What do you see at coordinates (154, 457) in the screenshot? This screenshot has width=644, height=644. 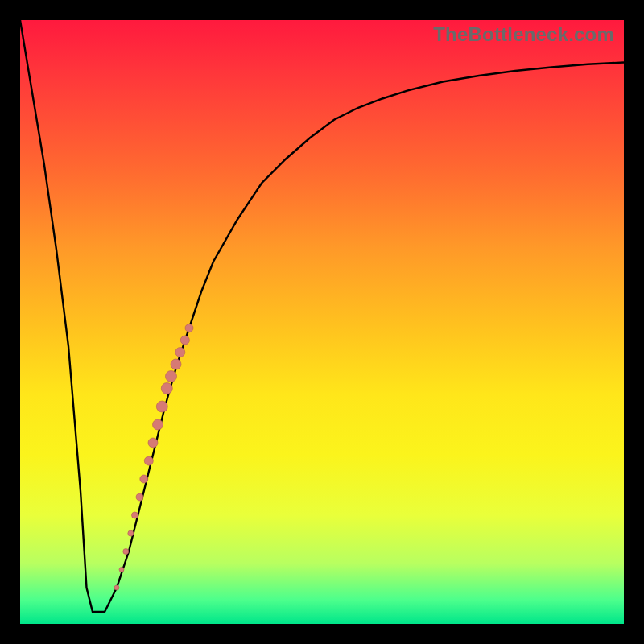 I see `dot-cluster` at bounding box center [154, 457].